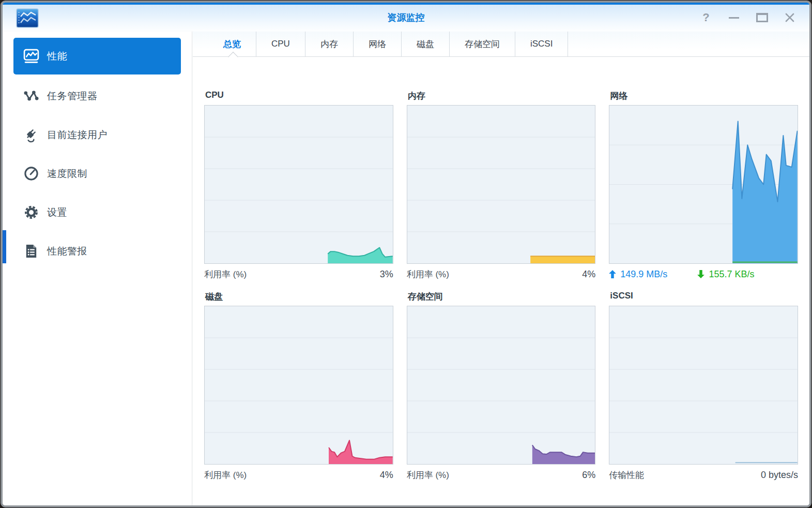 The width and height of the screenshot is (812, 508). Describe the element at coordinates (704, 296) in the screenshot. I see `iscsi-chart-title: iSCSI` at that location.